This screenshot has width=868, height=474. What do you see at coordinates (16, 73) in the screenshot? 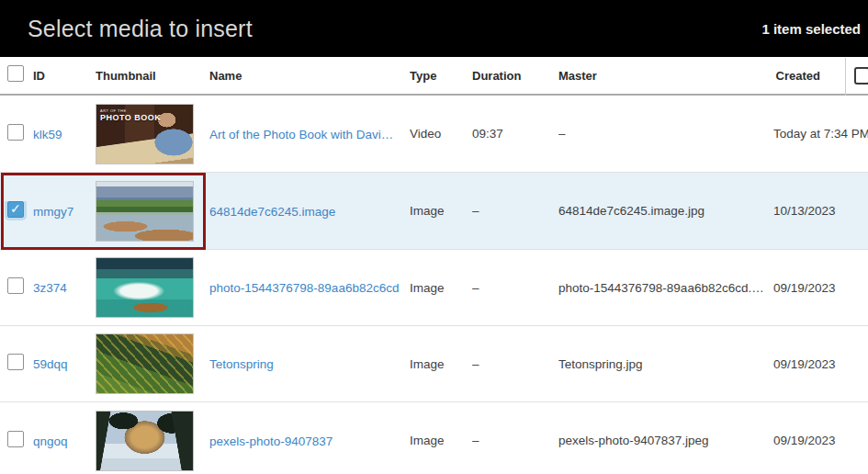
I see `select-all-checkbox` at bounding box center [16, 73].